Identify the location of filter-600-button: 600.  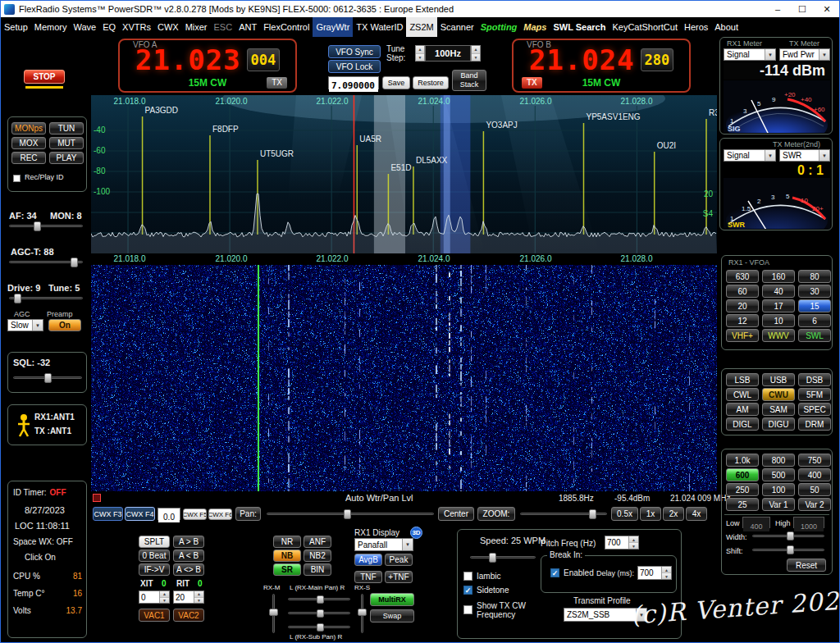
(742, 475).